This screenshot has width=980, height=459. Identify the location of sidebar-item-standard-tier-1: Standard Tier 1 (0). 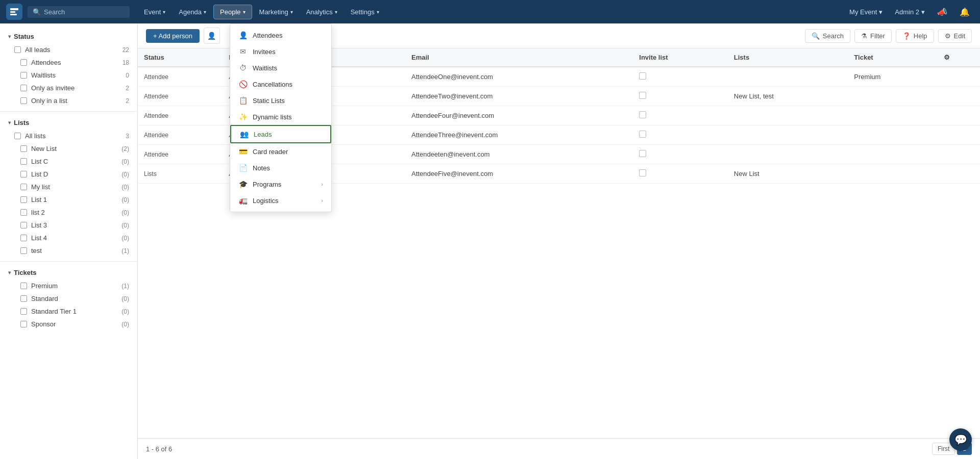
(68, 311).